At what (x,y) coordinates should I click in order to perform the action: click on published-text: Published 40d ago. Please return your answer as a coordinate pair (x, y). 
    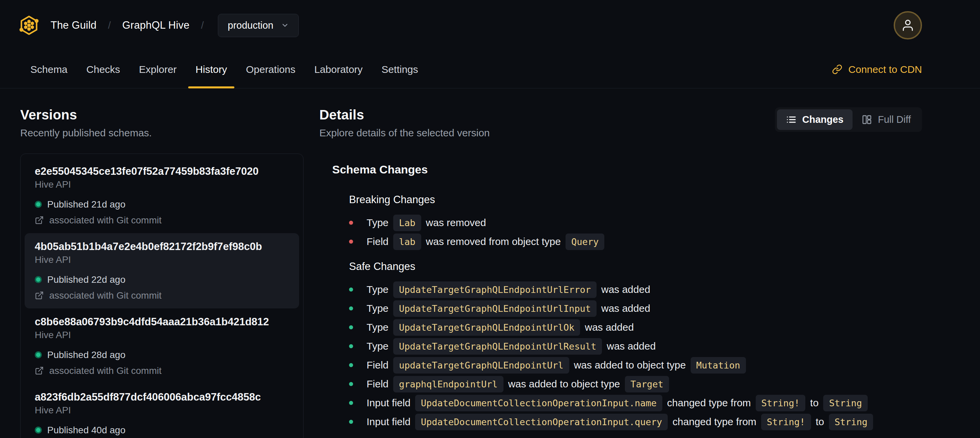
    Looking at the image, I should click on (86, 430).